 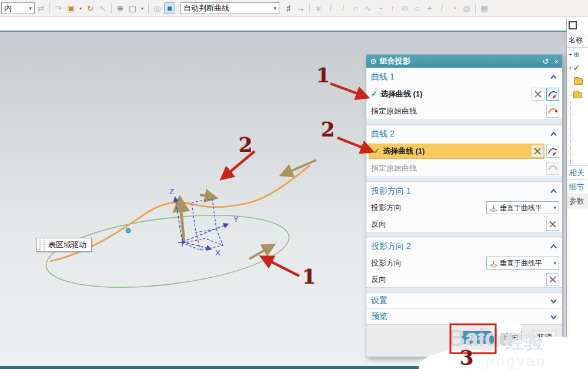 What do you see at coordinates (120, 8) in the screenshot?
I see `csys-orient-icon: ⊕` at bounding box center [120, 8].